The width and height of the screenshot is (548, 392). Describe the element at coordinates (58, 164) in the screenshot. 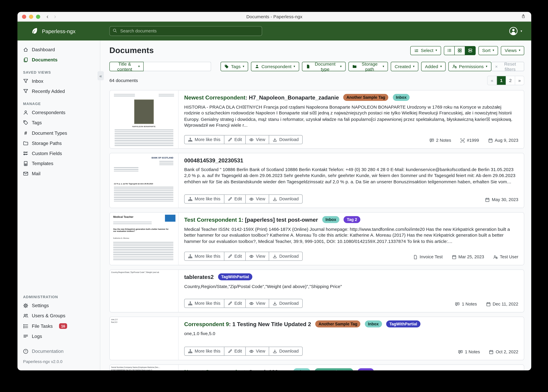

I see `sidebar-item-templates: Templates` at that location.